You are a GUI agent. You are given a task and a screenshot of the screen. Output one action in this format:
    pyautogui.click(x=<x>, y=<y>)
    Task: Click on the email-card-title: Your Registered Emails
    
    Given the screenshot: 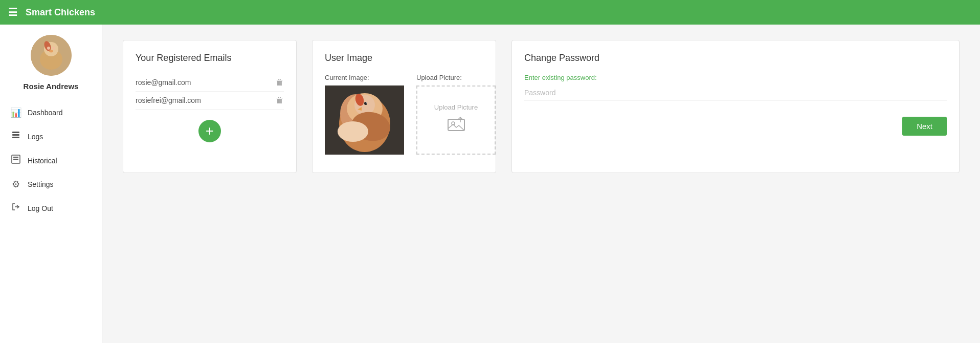 What is the action you would take?
    pyautogui.click(x=210, y=58)
    